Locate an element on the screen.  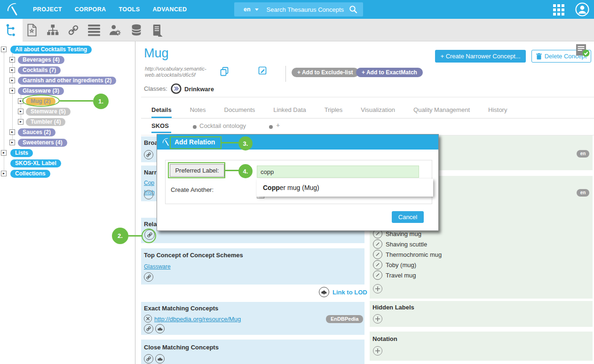
exact-matching-section: Exact Matching Concepts http://dbpedia.o… is located at coordinates (253, 318).